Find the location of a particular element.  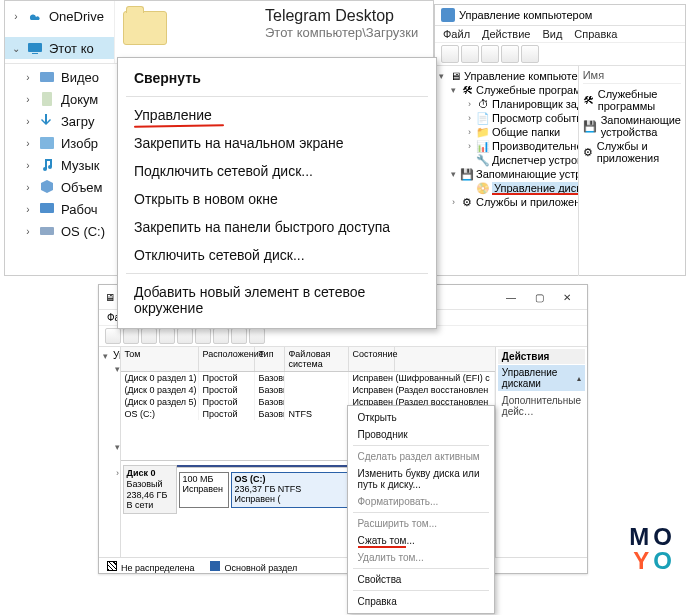

col-fs: Файловая система is located at coordinates (317, 359).